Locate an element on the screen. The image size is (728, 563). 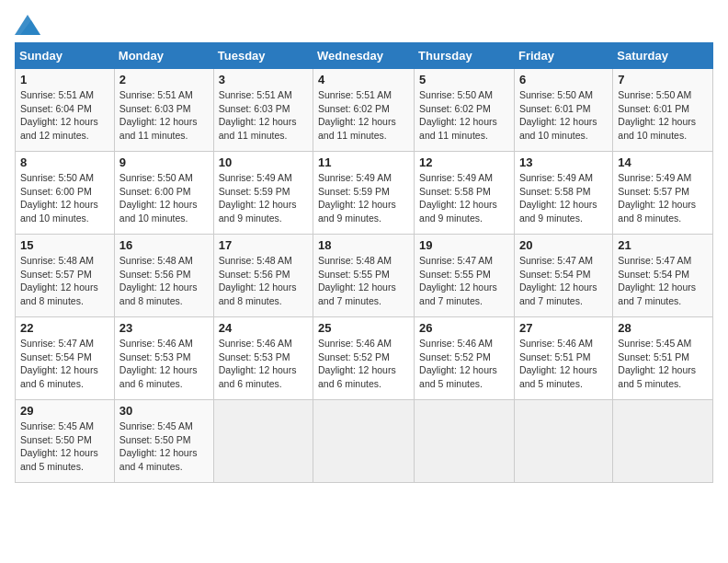
calendar-week-row: 8Sunrise: 5:50 AMSunset: 6:00 PMDaylight… is located at coordinates (364, 193).